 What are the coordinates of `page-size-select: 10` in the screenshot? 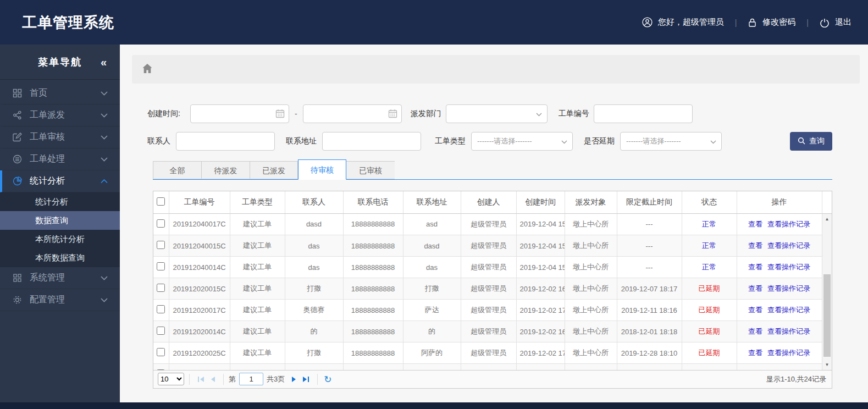 It's located at (171, 379).